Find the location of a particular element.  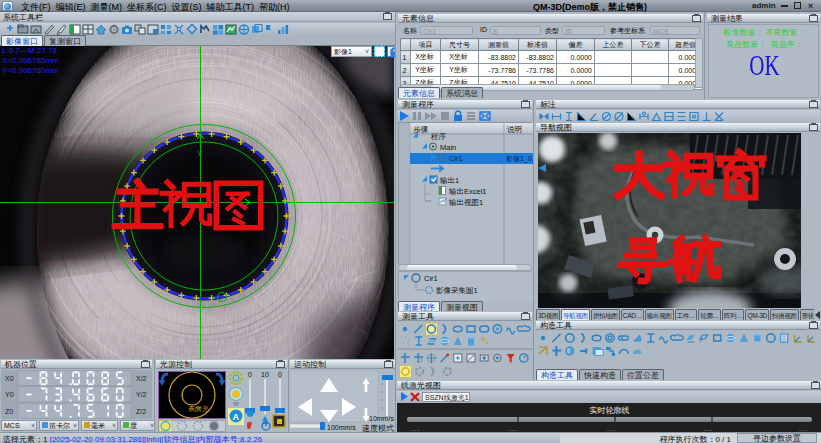

svg-text: Z0 is located at coordinates (9, 412).